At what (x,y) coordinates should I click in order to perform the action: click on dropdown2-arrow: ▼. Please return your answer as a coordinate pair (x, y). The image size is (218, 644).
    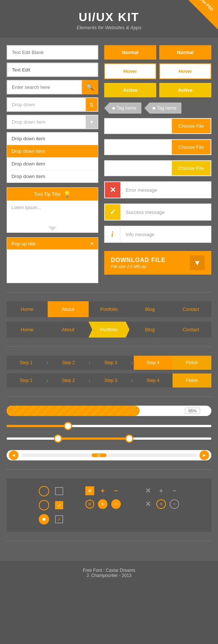
    Looking at the image, I should click on (92, 122).